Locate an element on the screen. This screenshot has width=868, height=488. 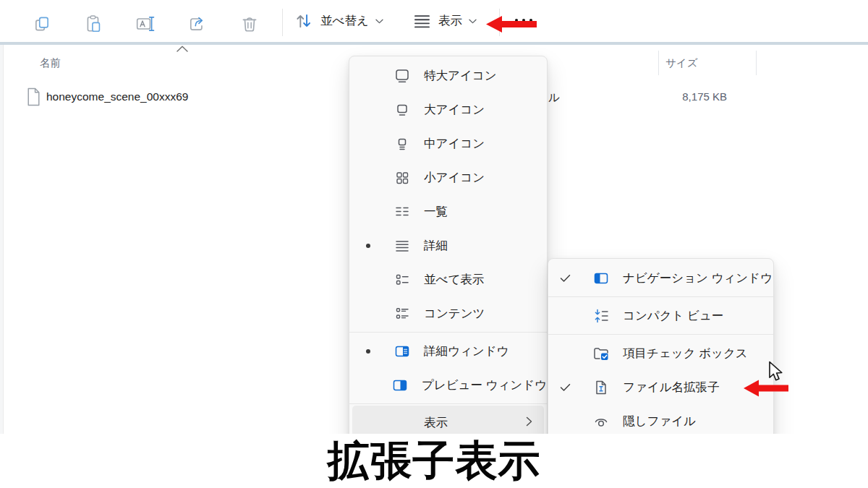
file-name: honeycome_scene_00xxx69 is located at coordinates (117, 97).